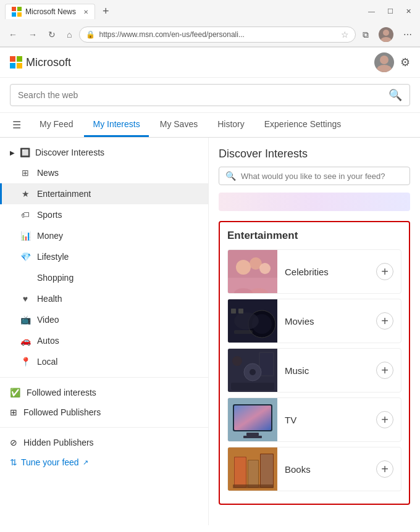  Describe the element at coordinates (327, 321) in the screenshot. I see `movies-label: Movies` at that location.